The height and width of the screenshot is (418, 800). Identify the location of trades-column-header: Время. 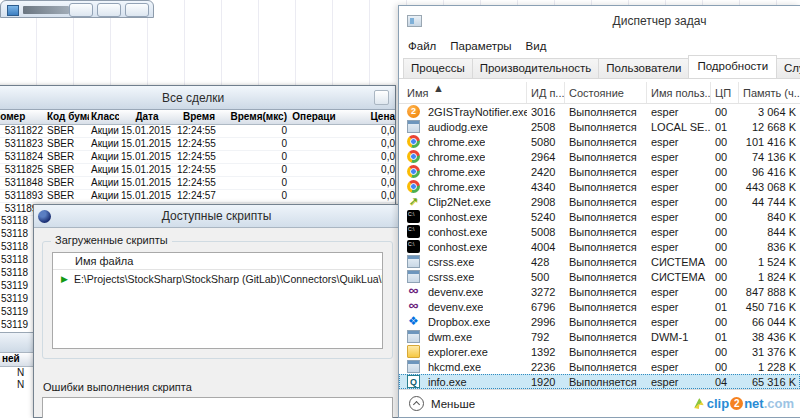
(199, 117).